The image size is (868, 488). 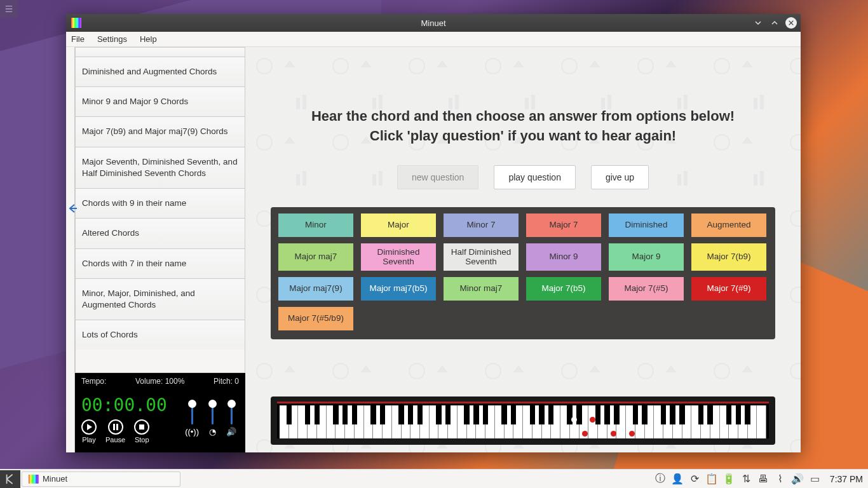 What do you see at coordinates (729, 288) in the screenshot?
I see `answer-option: Major 7(#9)` at bounding box center [729, 288].